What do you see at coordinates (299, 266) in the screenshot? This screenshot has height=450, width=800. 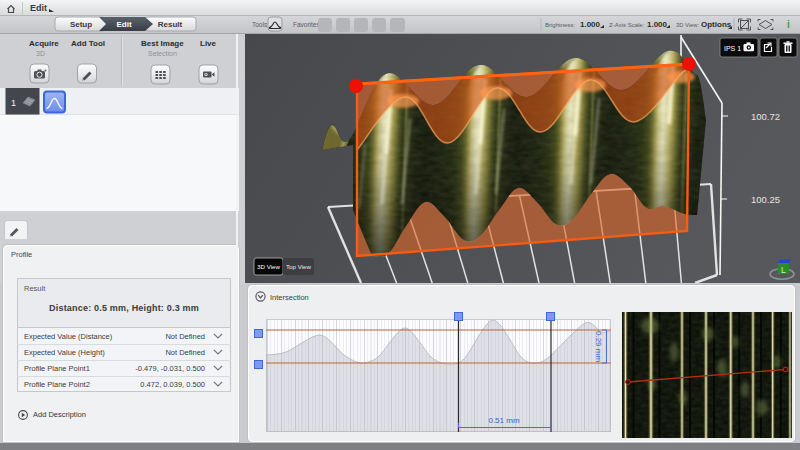 I see `svg-text: Top View` at bounding box center [299, 266].